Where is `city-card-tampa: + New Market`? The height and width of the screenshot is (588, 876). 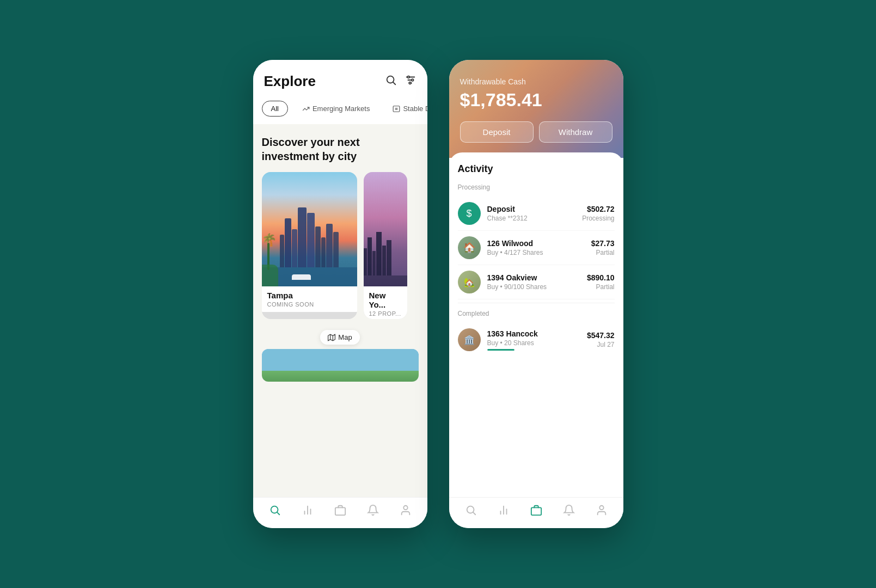 city-card-tampa: + New Market is located at coordinates (309, 246).